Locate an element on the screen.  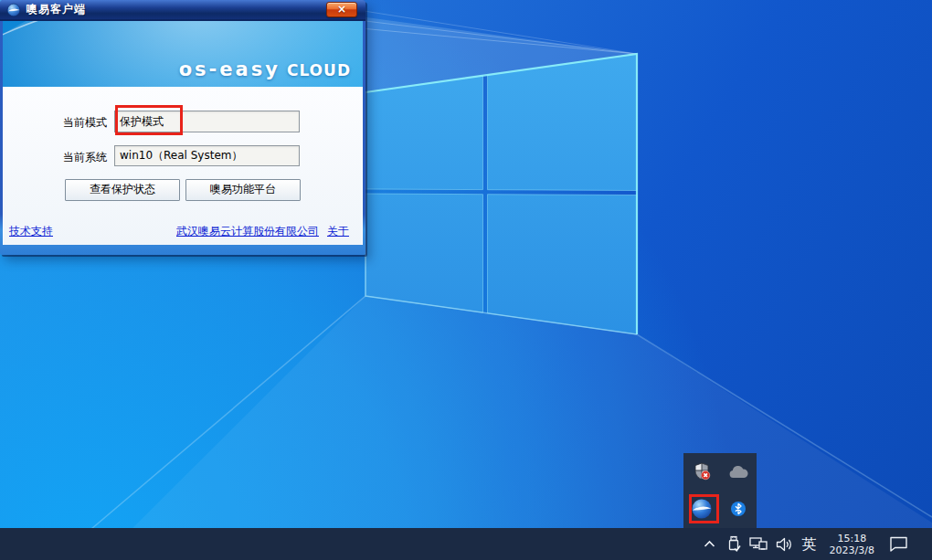
about-link: 关于 is located at coordinates (338, 232).